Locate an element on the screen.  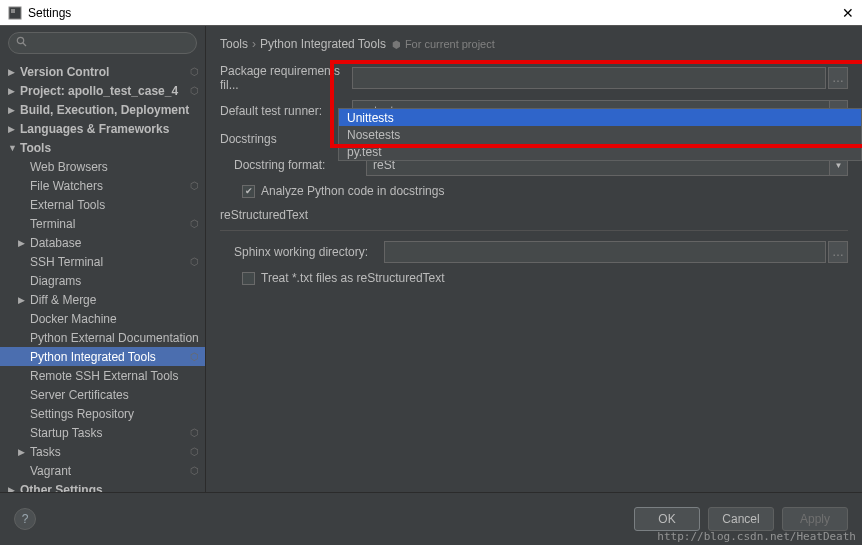
sphinx-label: Sphinx working directory: is located at coordinates (309, 252).